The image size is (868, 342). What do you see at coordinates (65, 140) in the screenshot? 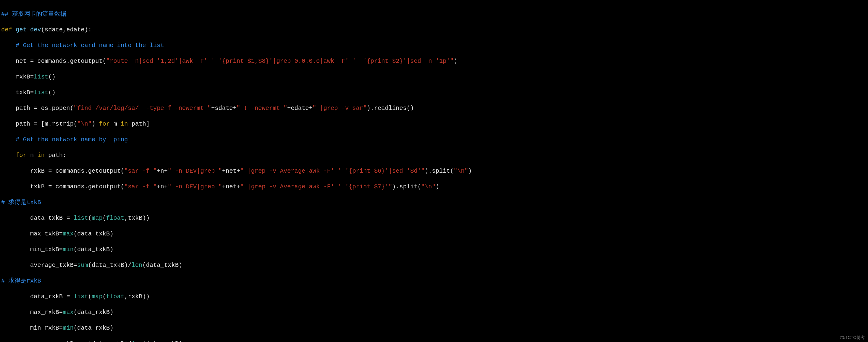
I see `comment: # Get the network name by ping` at bounding box center [65, 140].